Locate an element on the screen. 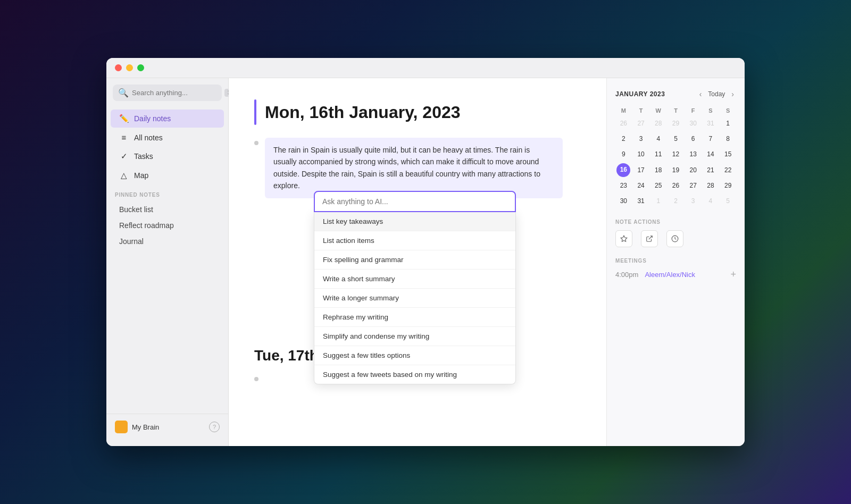 Image resolution: width=851 pixels, height=504 pixels. cal-day-14: 14 is located at coordinates (711, 154).